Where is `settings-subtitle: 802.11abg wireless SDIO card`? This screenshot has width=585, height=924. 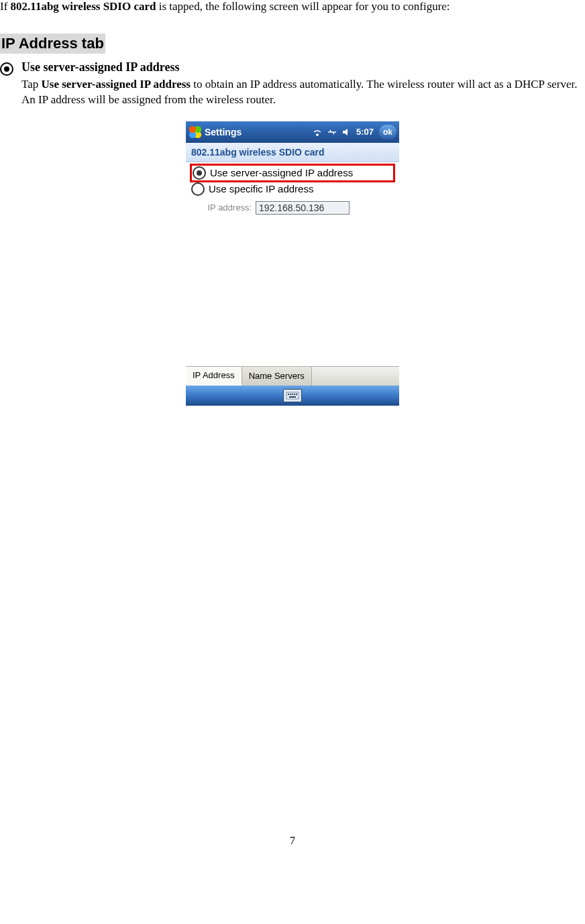
settings-subtitle: 802.11abg wireless SDIO card is located at coordinates (292, 153).